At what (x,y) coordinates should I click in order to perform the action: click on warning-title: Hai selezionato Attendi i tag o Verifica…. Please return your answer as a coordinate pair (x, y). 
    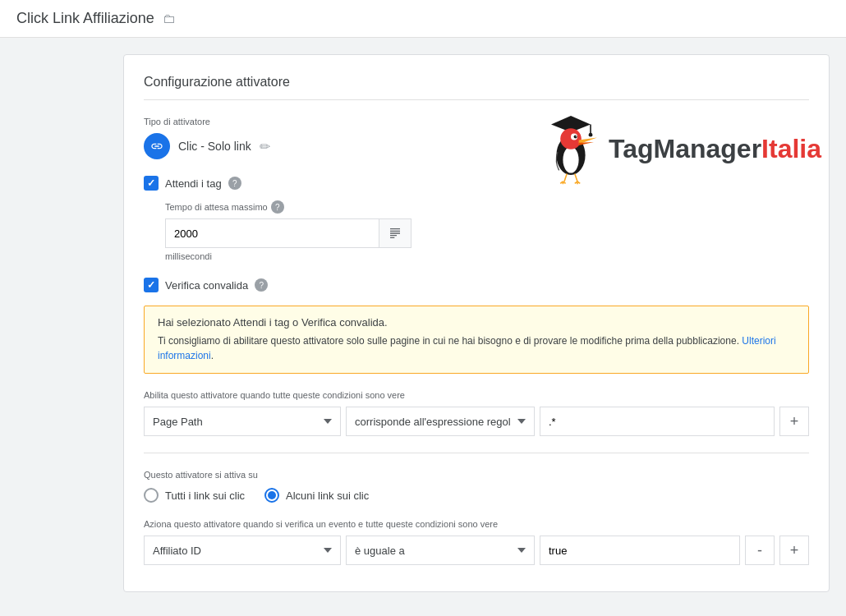
    Looking at the image, I should click on (476, 322).